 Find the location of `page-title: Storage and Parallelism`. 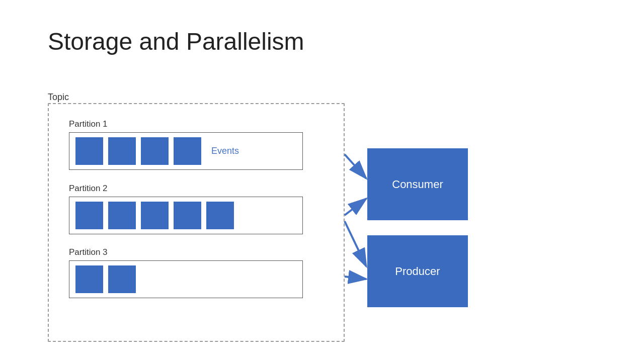

page-title: Storage and Parallelism is located at coordinates (176, 41).